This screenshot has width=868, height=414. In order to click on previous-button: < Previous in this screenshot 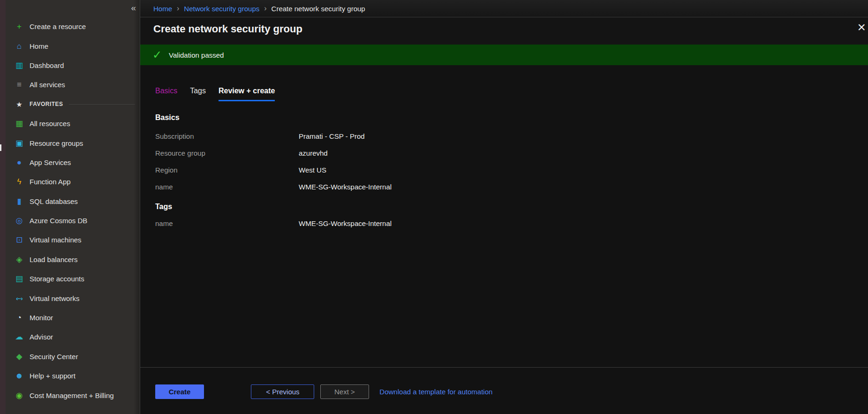, I will do `click(282, 392)`.